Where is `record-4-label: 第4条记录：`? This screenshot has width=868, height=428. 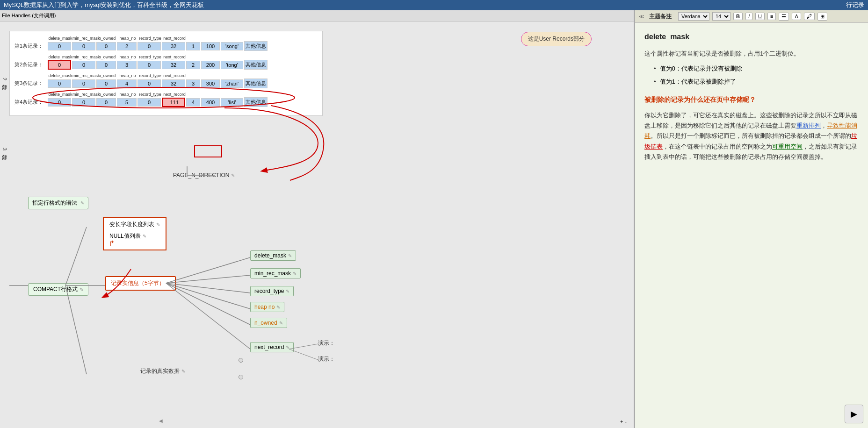 record-4-label: 第4条记录： is located at coordinates (31, 102).